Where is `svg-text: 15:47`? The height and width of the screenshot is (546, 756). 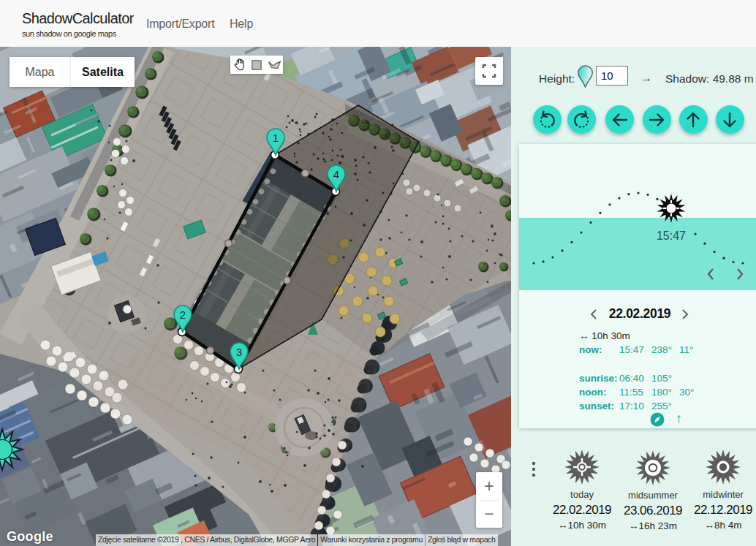
svg-text: 15:47 is located at coordinates (671, 235).